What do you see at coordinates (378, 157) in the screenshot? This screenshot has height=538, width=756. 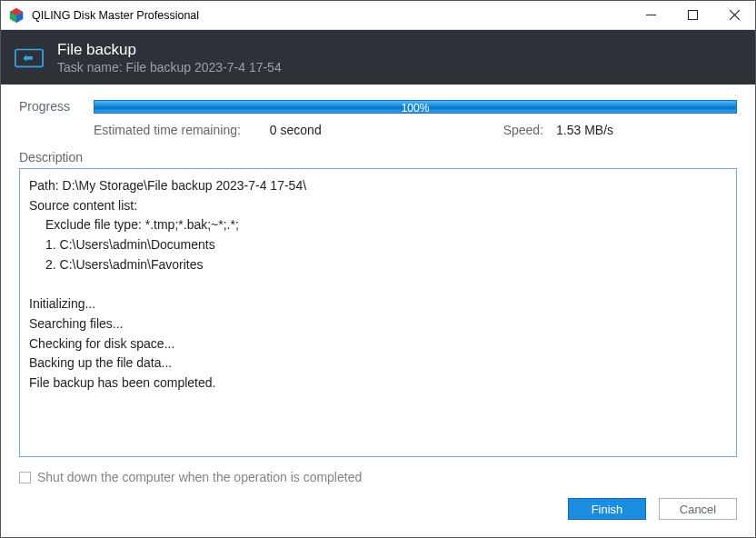 I see `description-label: Description` at bounding box center [378, 157].